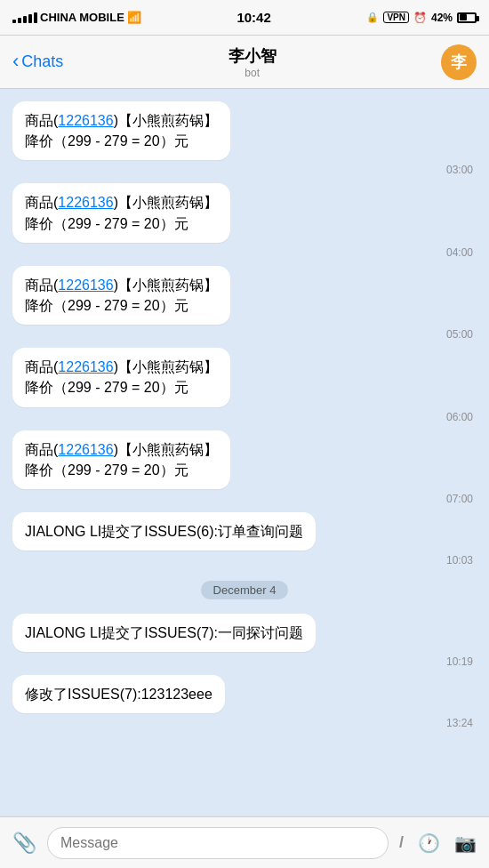 Image resolution: width=489 pixels, height=868 pixels. Describe the element at coordinates (134, 18) in the screenshot. I see `wifi-icon: 📶` at that location.